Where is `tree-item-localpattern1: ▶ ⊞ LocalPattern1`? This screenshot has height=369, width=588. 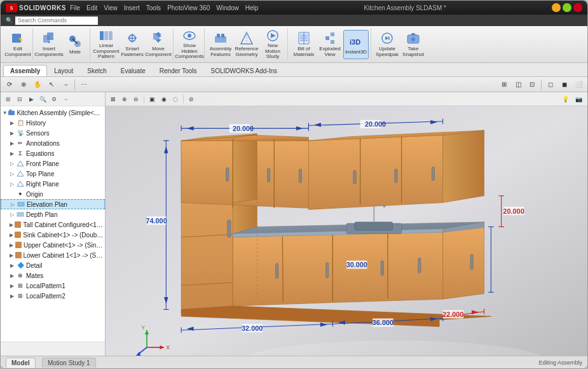
tree-item-localpattern1: ▶ ⊞ LocalPattern1 is located at coordinates (53, 286).